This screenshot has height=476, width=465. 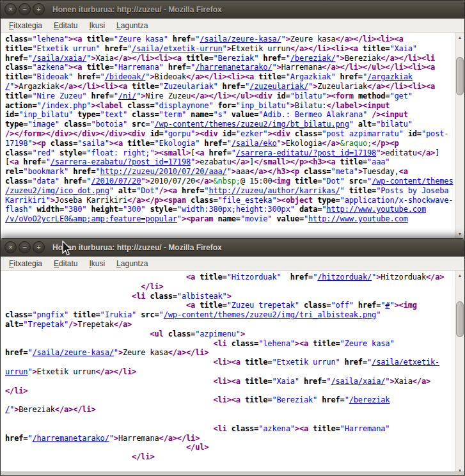 I want to click on source-token: "Zeure kasa", so click(x=141, y=39).